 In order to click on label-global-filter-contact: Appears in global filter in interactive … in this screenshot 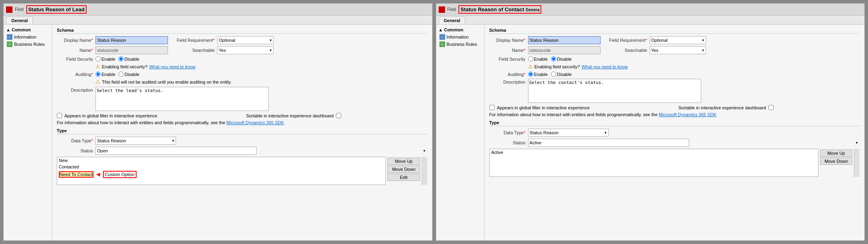, I will do `click(544, 108)`.